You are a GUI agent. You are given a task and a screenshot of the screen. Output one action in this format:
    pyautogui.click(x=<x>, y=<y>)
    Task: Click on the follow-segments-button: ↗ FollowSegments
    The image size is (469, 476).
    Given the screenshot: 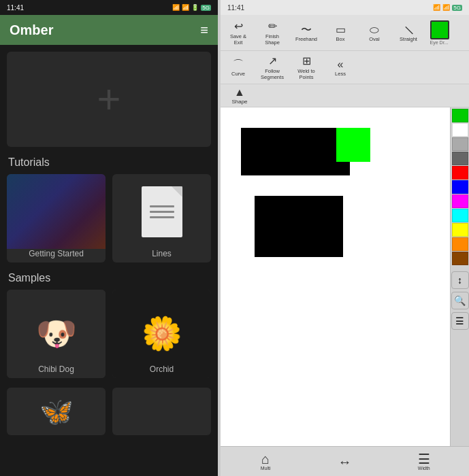 What is the action you would take?
    pyautogui.click(x=272, y=67)
    